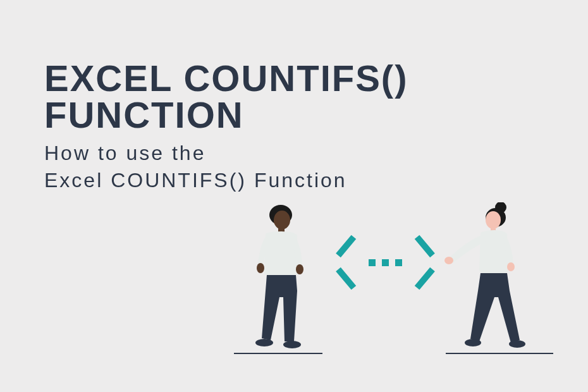  I want to click on subtitle-line-2: Excel COUNTIFS() Function, so click(196, 180).